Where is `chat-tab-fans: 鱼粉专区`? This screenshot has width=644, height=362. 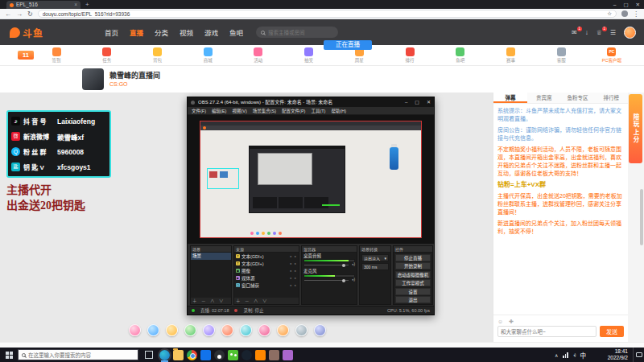 chat-tab-fans: 鱼粉专区 is located at coordinates (578, 98).